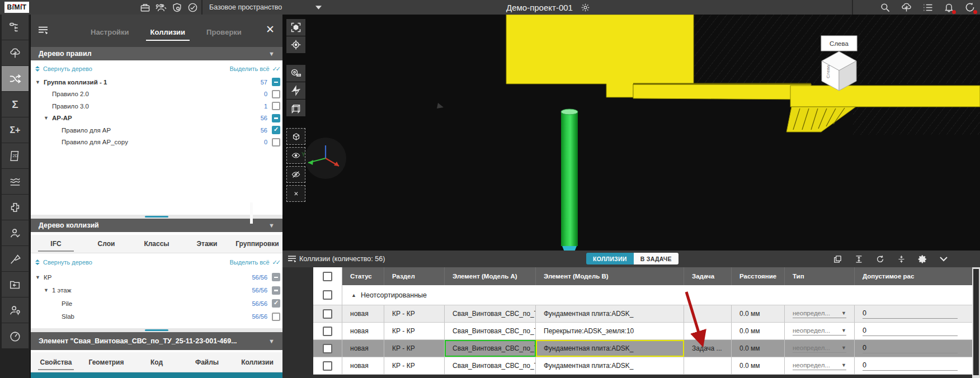 The image size is (980, 378). Describe the element at coordinates (880, 259) in the screenshot. I see `refresh-icon` at that location.